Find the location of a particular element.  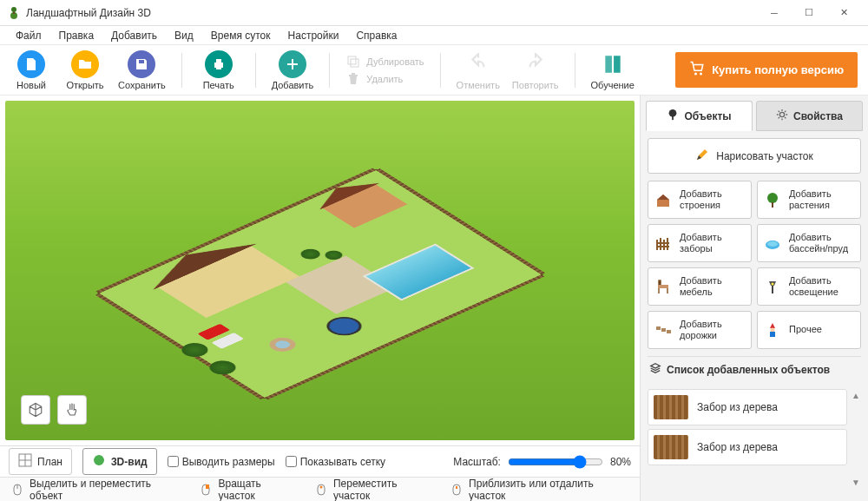

add-furniture-button: Добавить мебель is located at coordinates (700, 287).